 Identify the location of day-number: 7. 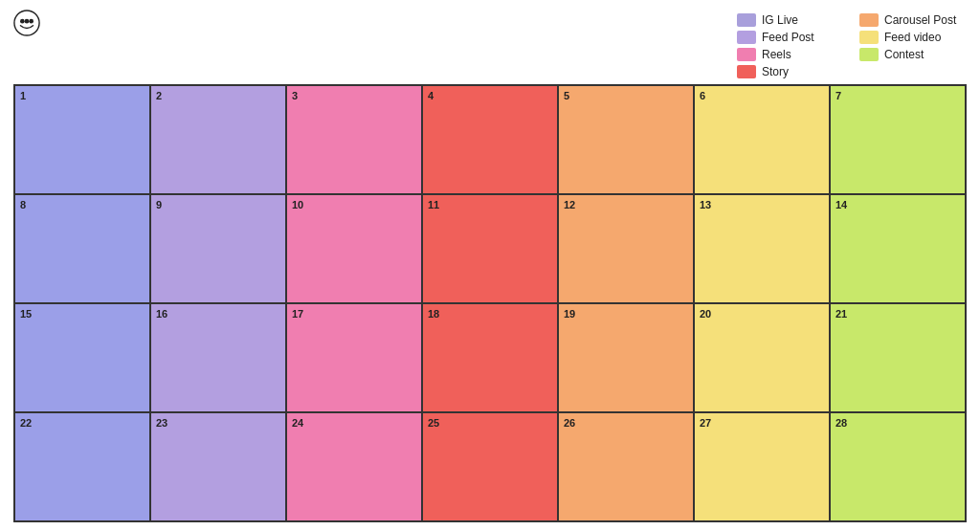
(838, 96).